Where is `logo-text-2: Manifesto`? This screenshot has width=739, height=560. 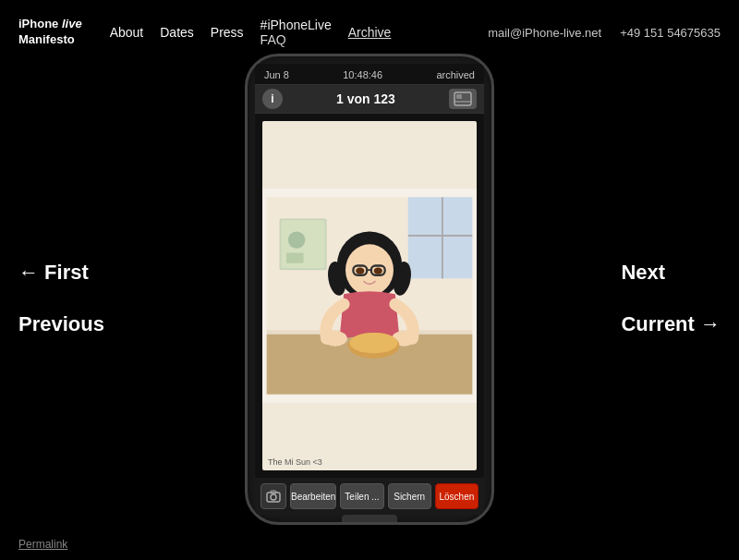 logo-text-2: Manifesto is located at coordinates (46, 39).